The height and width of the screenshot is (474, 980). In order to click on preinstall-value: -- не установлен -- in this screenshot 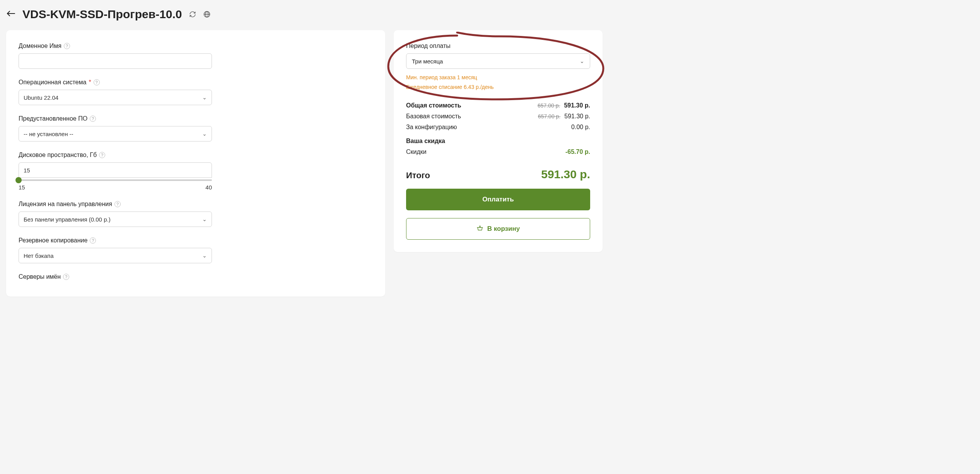, I will do `click(49, 134)`.